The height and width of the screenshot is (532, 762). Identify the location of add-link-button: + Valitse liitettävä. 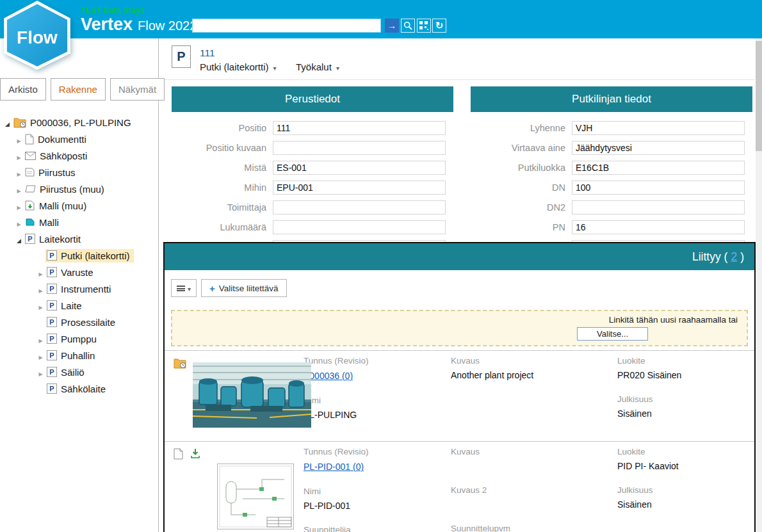
(244, 288).